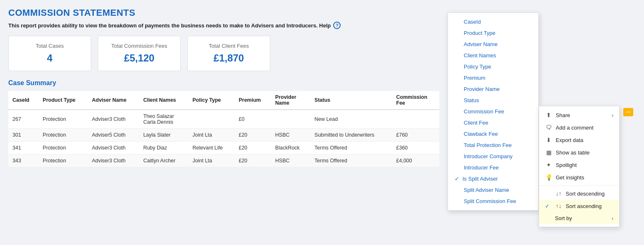  What do you see at coordinates (628, 112) in the screenshot?
I see `more-options-button: ···` at bounding box center [628, 112].